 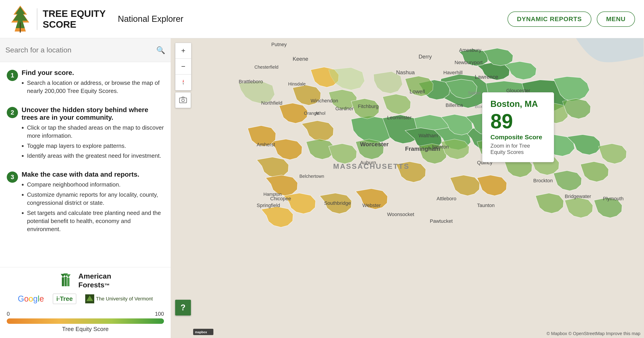 I want to click on popup-score: 89, so click(x=518, y=121).